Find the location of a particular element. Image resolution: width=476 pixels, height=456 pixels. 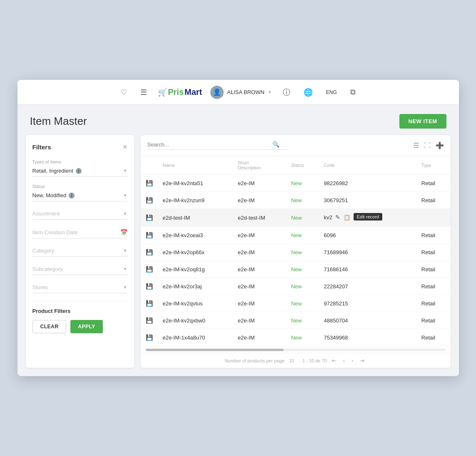

next-page-button: › is located at coordinates (352, 360).